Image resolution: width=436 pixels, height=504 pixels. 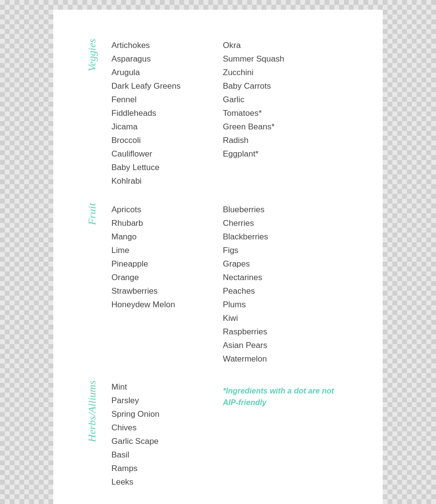 What do you see at coordinates (279, 113) in the screenshot?
I see `list-item: Tomatoes*` at bounding box center [279, 113].